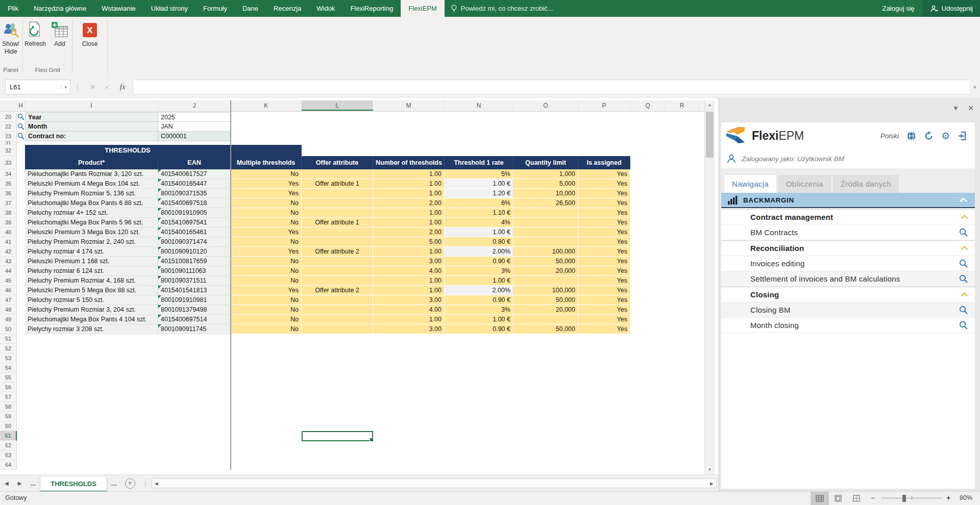 Image resolution: width=980 pixels, height=505 pixels. I want to click on cell-assigned-44: Yes, so click(604, 271).